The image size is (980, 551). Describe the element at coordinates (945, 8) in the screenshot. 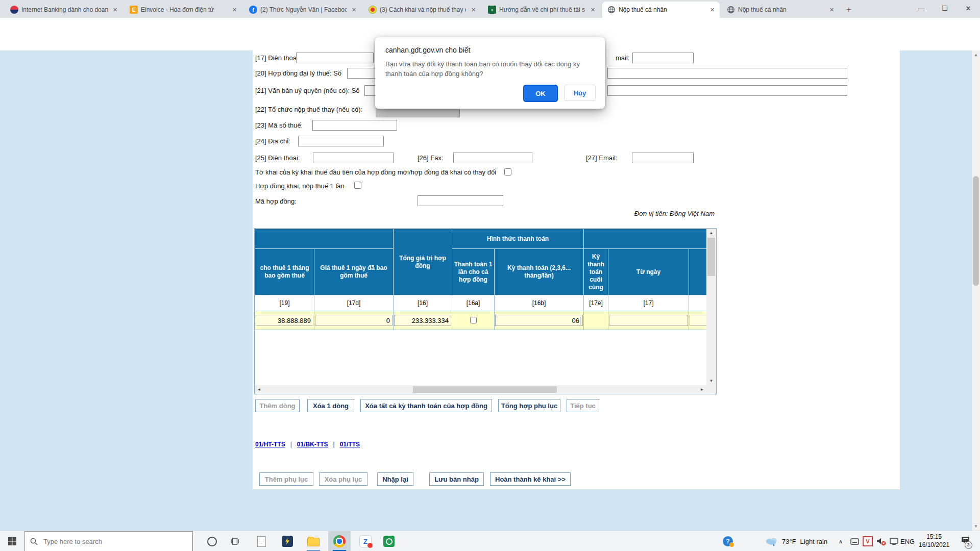

I see `window-maximize-button: ☐` at that location.